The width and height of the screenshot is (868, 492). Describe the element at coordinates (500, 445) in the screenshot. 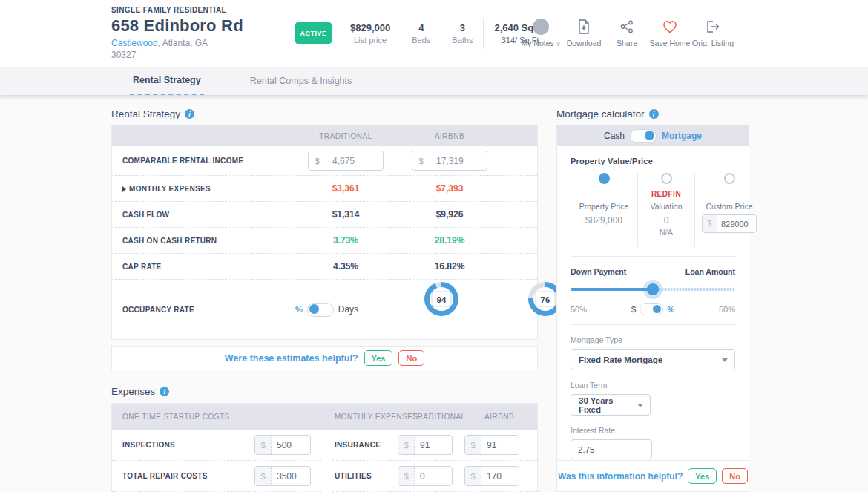

I see `insurance-airbnb-input` at that location.